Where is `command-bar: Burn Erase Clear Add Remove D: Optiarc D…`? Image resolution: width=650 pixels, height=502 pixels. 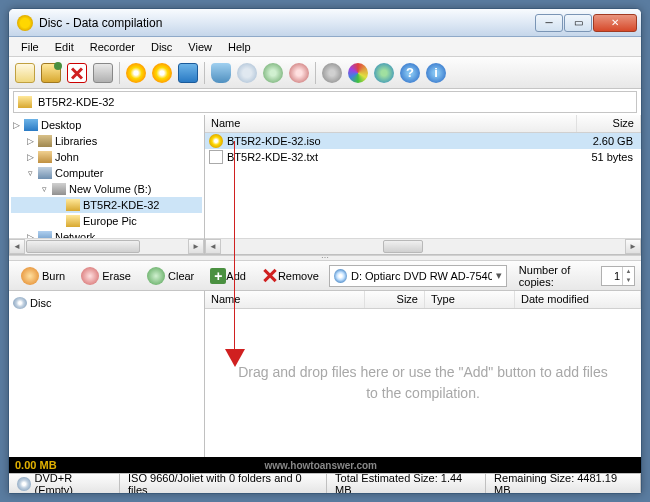 command-bar: Burn Erase Clear Add Remove D: Optiarc D… is located at coordinates (325, 276).